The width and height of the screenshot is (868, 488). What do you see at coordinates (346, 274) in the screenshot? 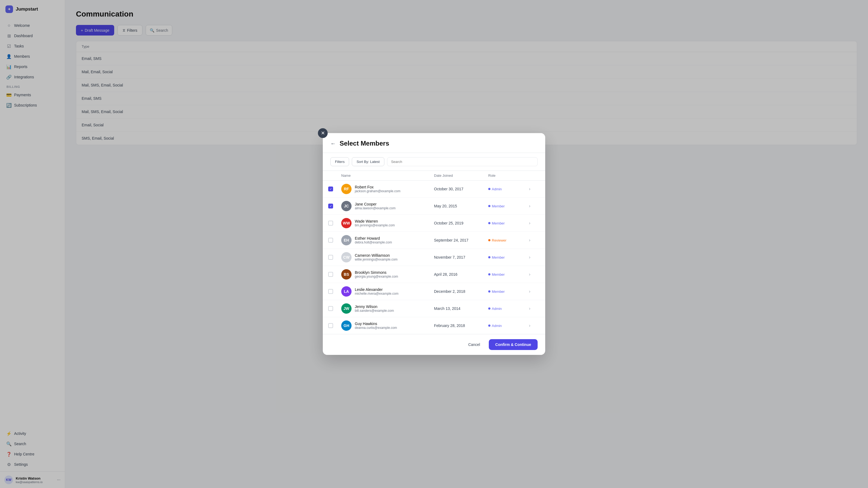
I see `member-avatar: BS` at bounding box center [346, 274].